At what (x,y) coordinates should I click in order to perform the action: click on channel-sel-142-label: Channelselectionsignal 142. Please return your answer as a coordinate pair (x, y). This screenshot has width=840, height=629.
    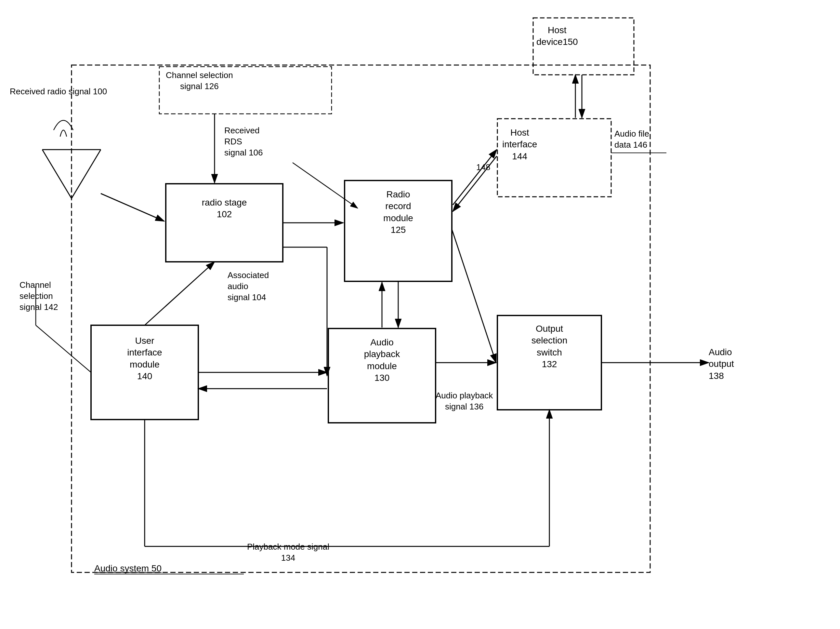
    Looking at the image, I should click on (39, 296).